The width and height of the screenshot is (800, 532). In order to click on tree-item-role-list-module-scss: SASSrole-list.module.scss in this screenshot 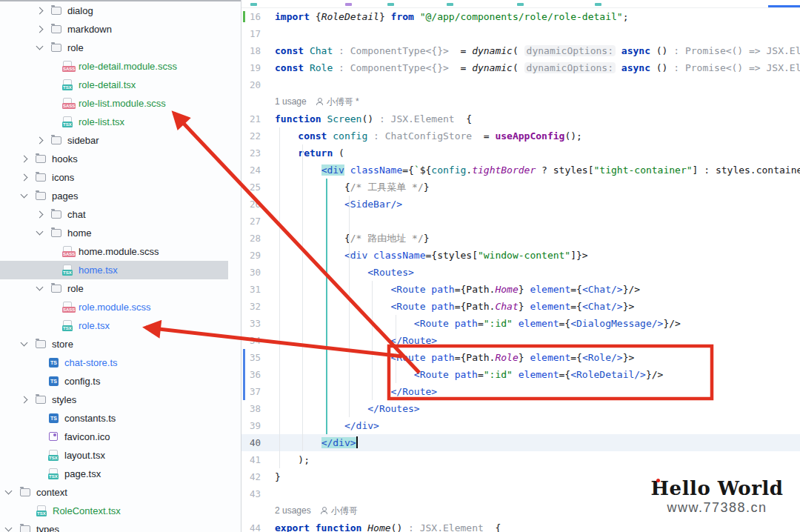, I will do `click(120, 104)`.